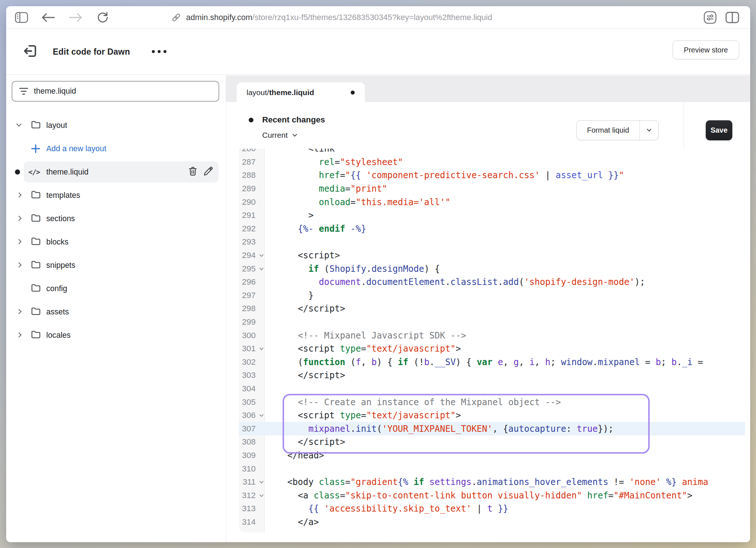  Describe the element at coordinates (706, 50) in the screenshot. I see `preview-store-button: Preview store` at that location.